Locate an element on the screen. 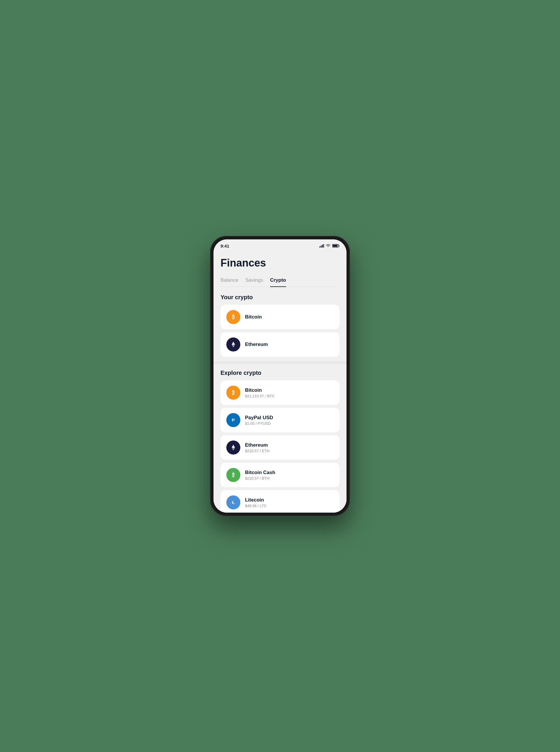 Image resolution: width=560 pixels, height=752 pixels. svg-text: Ł is located at coordinates (233, 502).